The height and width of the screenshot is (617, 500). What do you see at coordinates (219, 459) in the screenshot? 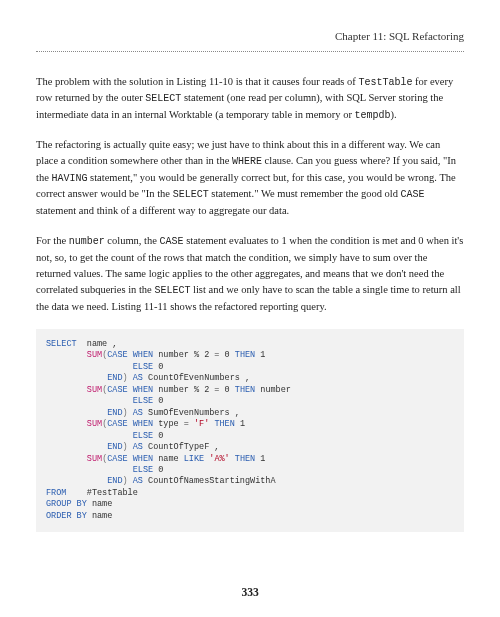
I see `str: 'A%'` at bounding box center [219, 459].